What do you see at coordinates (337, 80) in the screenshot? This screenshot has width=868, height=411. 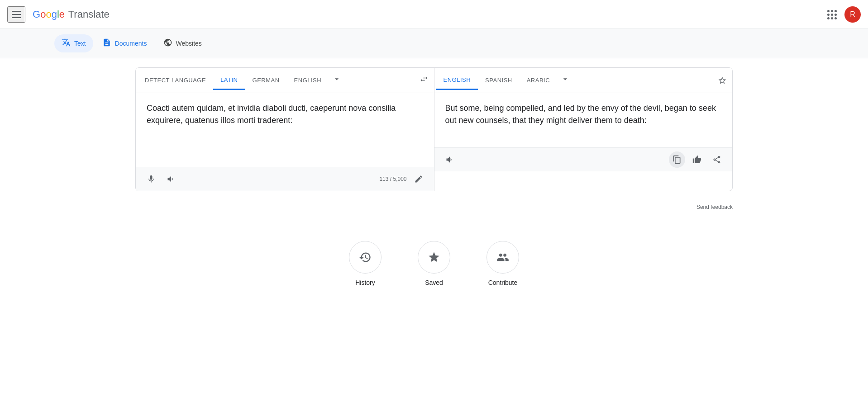 I see `source-lang-more-button` at bounding box center [337, 80].